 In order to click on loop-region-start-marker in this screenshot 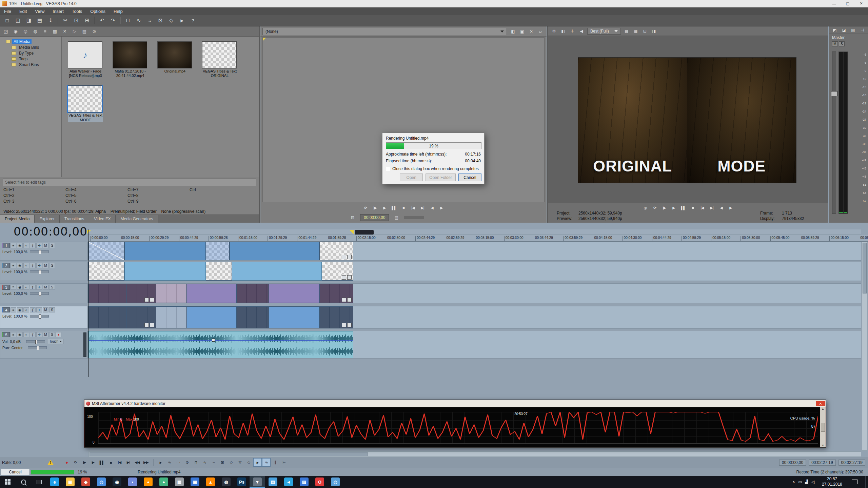, I will do `click(89, 232)`.